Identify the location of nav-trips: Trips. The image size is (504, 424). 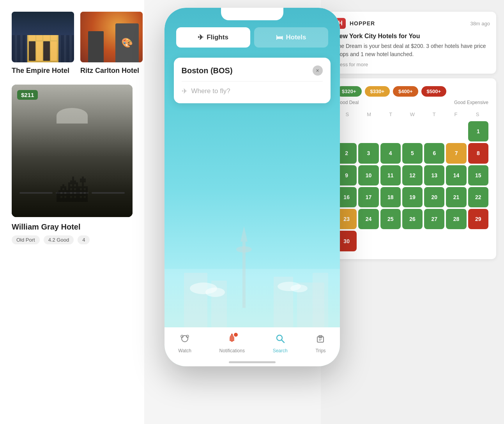
(320, 344).